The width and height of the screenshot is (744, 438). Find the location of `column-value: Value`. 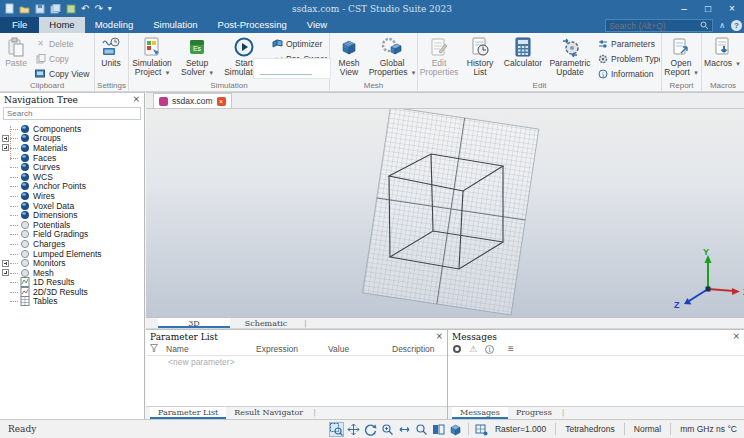

column-value: Value is located at coordinates (356, 349).